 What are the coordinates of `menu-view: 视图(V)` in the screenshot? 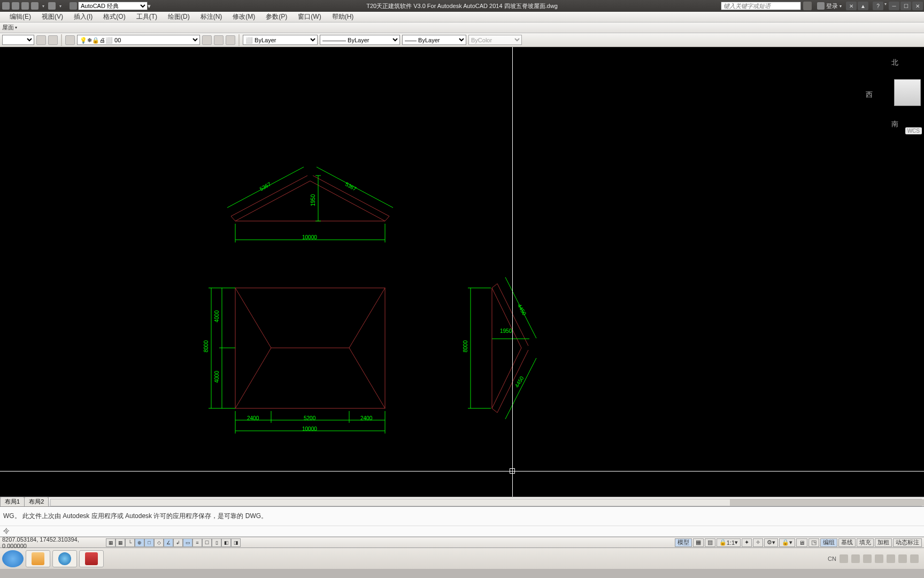 It's located at (52, 17).